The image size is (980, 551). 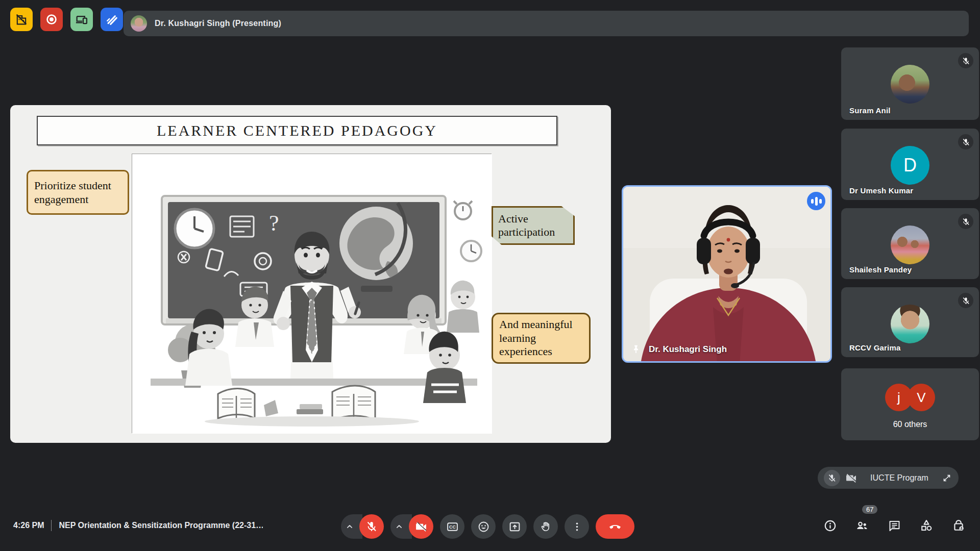 I want to click on meeting-details-button, so click(x=830, y=525).